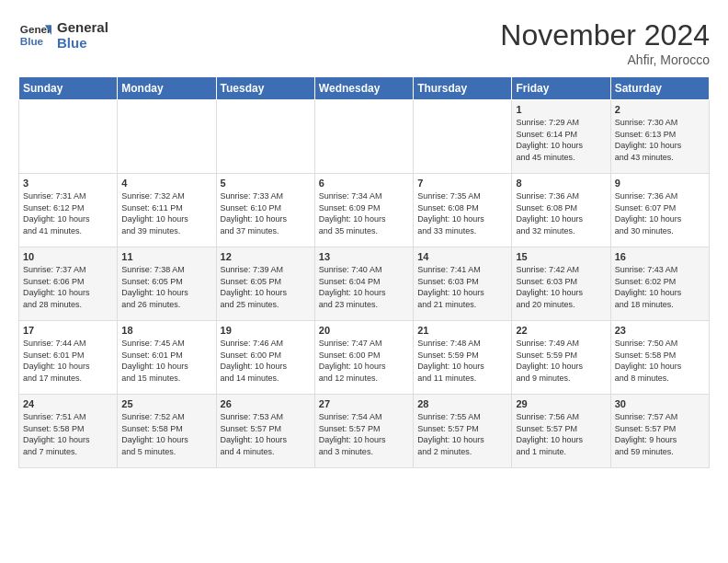 This screenshot has width=728, height=563. What do you see at coordinates (660, 88) in the screenshot?
I see `day-header-saturday: Saturday` at bounding box center [660, 88].